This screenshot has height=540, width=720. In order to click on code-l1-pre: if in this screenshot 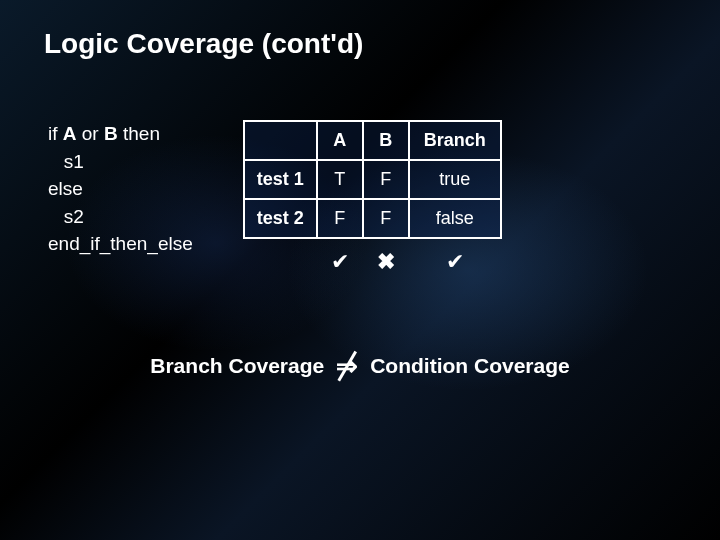, I will do `click(56, 134)`.